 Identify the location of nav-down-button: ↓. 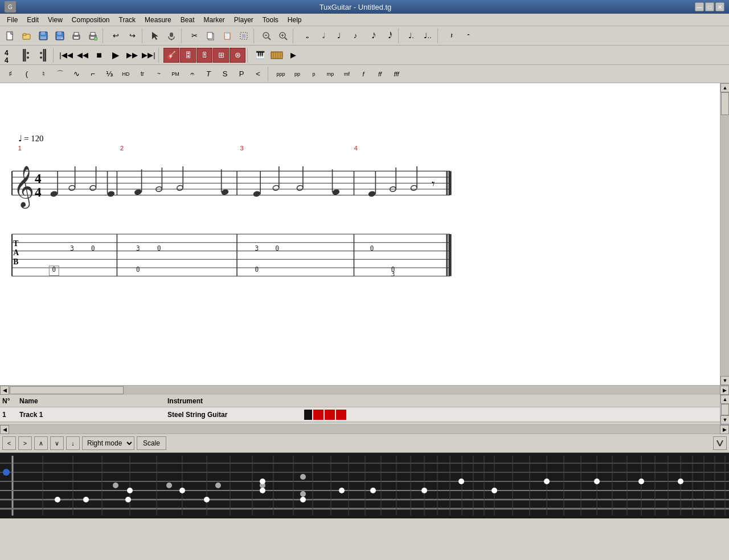
(73, 443).